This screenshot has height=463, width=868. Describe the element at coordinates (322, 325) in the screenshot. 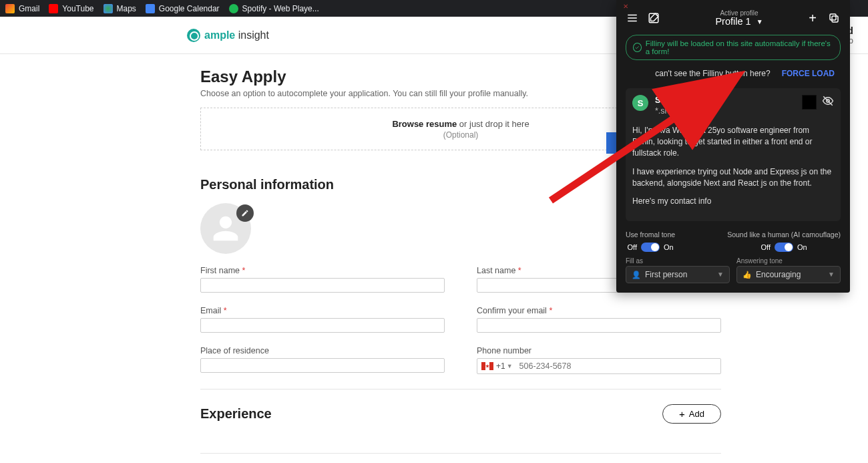

I see `input-email` at that location.